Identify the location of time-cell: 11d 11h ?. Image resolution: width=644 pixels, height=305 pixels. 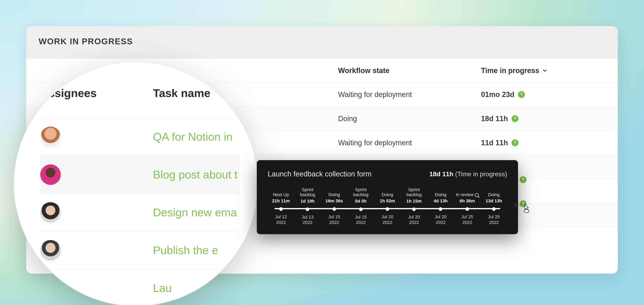
(550, 143).